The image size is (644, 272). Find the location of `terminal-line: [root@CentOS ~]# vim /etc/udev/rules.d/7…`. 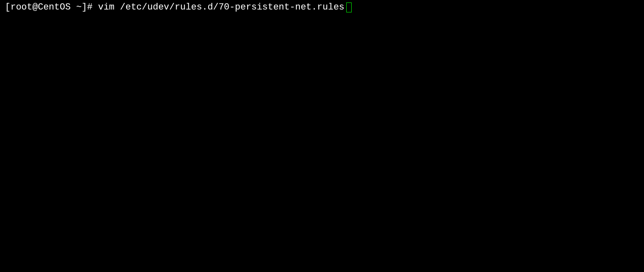

terminal-line: [root@CentOS ~]# vim /etc/udev/rules.d/7… is located at coordinates (322, 7).